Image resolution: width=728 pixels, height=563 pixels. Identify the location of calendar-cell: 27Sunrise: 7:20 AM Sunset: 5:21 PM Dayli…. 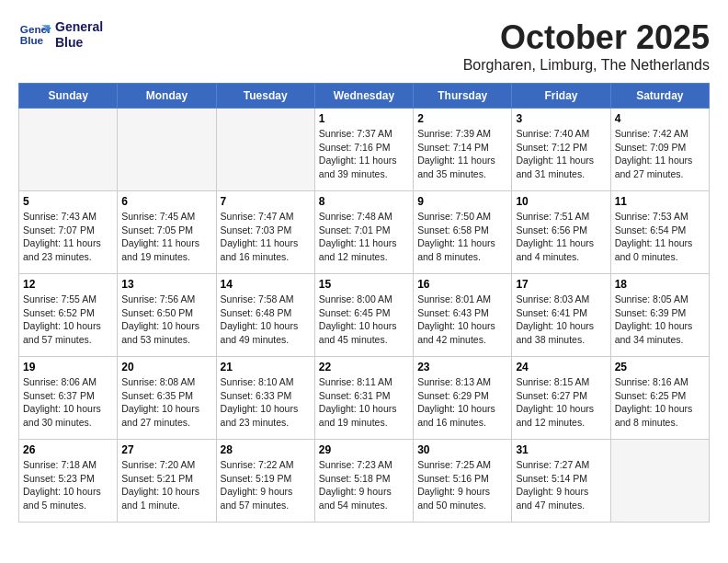
(167, 481).